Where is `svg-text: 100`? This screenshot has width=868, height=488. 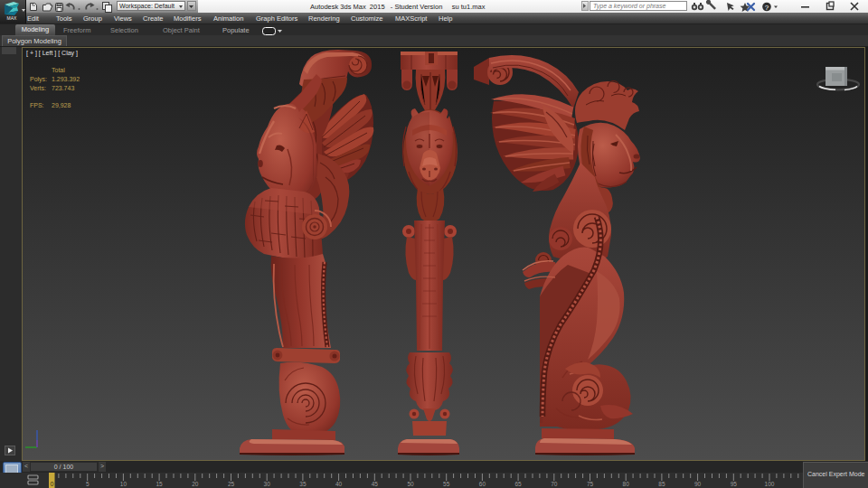
svg-text: 100 is located at coordinates (770, 484).